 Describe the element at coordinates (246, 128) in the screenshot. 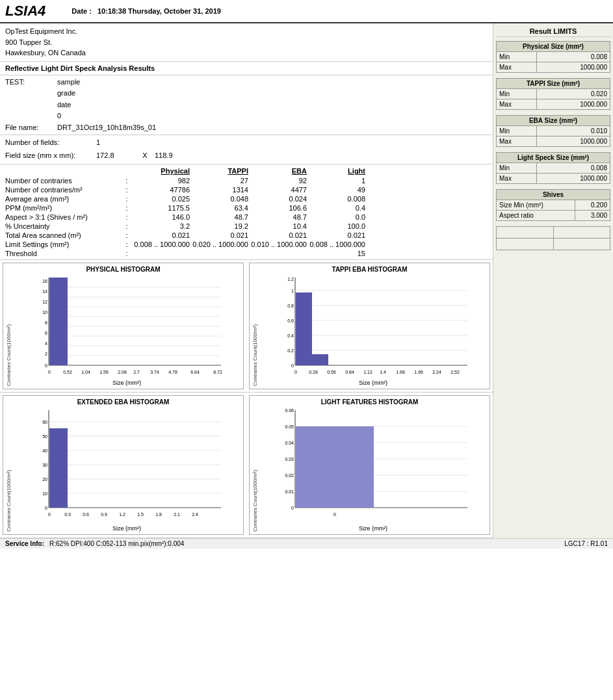

I see `filename-row: File name: DRT_31Oct19_10h18m39s_01` at that location.